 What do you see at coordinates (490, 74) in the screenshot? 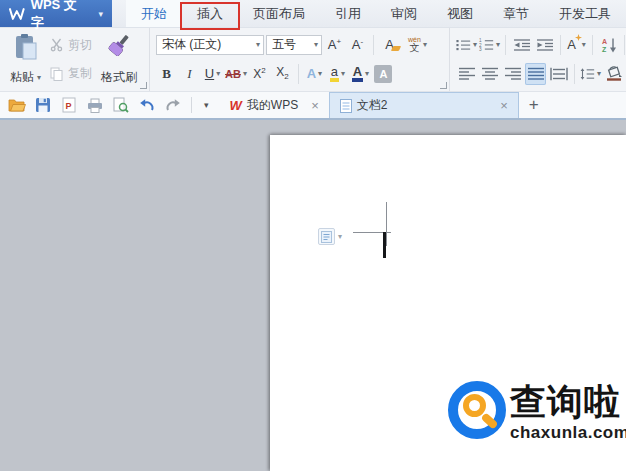
I see `align-center-icon` at bounding box center [490, 74].